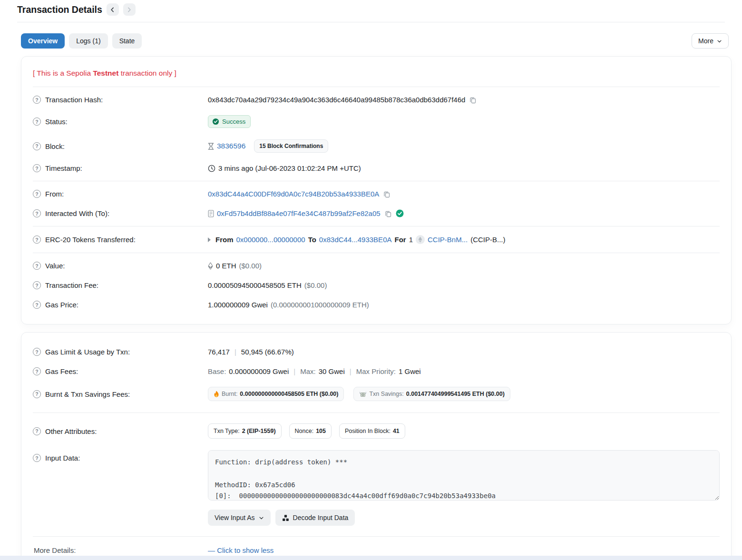 This screenshot has height=560, width=742. What do you see at coordinates (388, 214) in the screenshot?
I see `copy-to-address-button` at bounding box center [388, 214].